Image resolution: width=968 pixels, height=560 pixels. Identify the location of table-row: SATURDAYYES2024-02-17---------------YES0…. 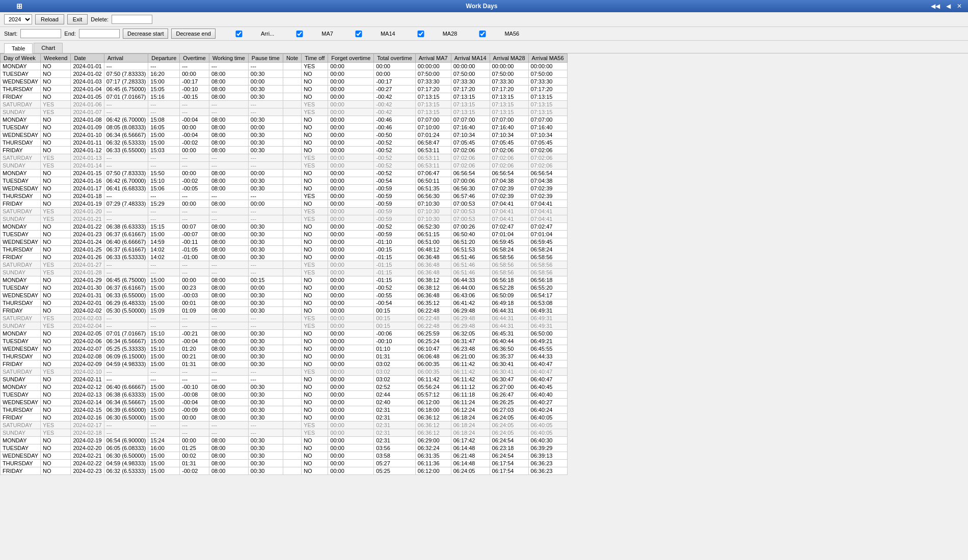
(284, 426).